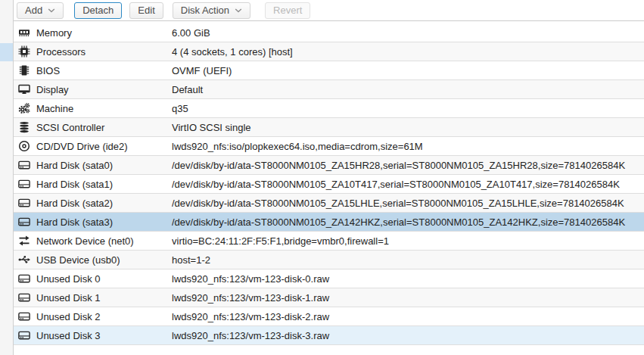  What do you see at coordinates (408, 71) in the screenshot?
I see `device-value: OVMF (UEFI)` at bounding box center [408, 71].